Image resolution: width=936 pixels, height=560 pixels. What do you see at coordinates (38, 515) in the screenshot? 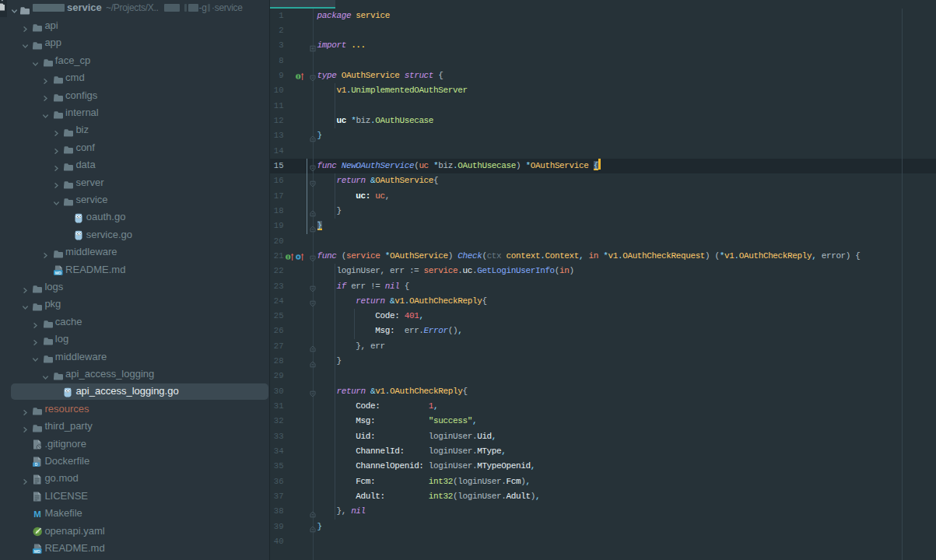
I see `svg-text: M` at bounding box center [38, 515].